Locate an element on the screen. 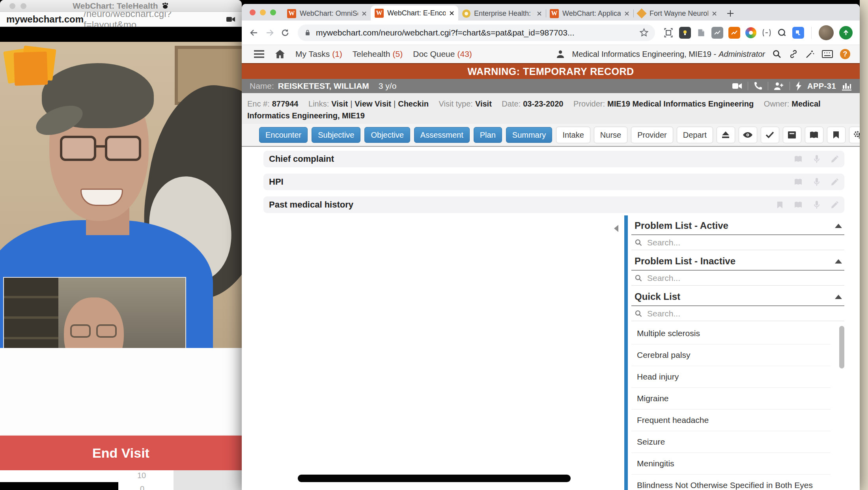  problem-list-inactive-header: Problem List - Inactive is located at coordinates (738, 261).